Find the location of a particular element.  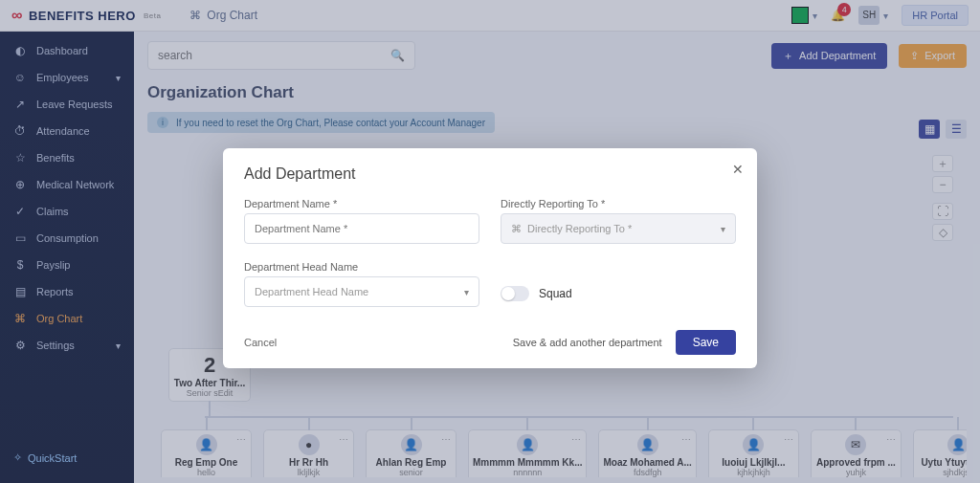

dept-name-label: Department Name * is located at coordinates (362, 204).